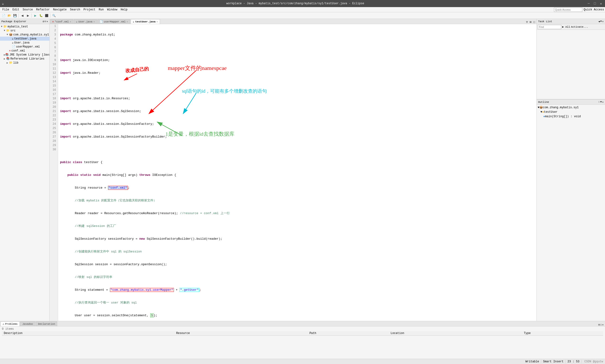  Describe the element at coordinates (25, 47) in the screenshot. I see `tree-item-usermapper: 📄 userMapper.xml` at that location.